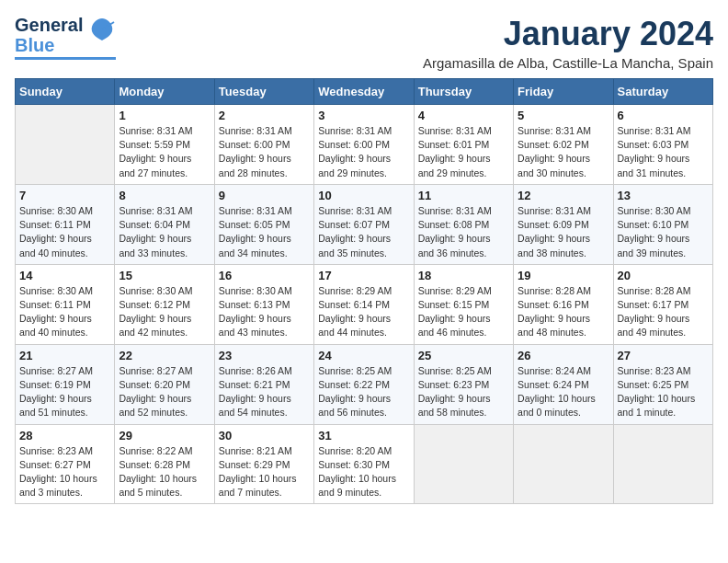 This screenshot has width=728, height=563. What do you see at coordinates (165, 464) in the screenshot?
I see `calendar-cell: 29Sunrise: 8:22 AM Sunset: 6:28 PM Dayli…` at bounding box center [165, 464].